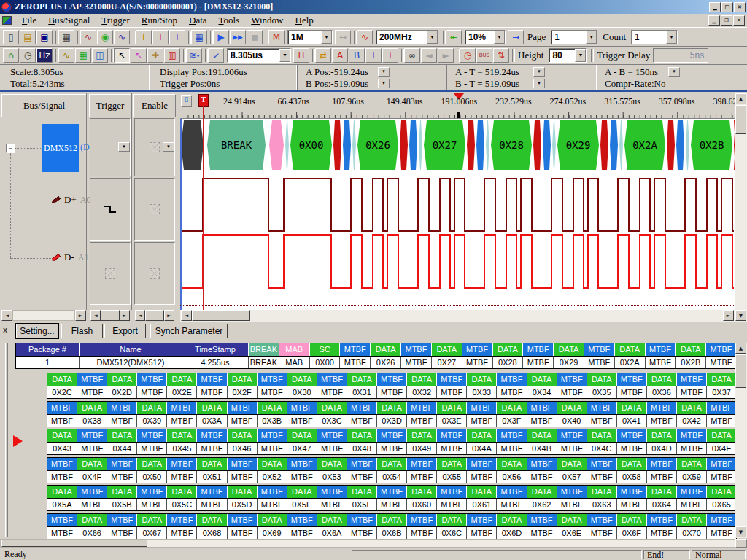 Image resolution: width=747 pixels, height=560 pixels. Describe the element at coordinates (484, 55) in the screenshot. I see `bus-decode-icon: BUS` at that location.